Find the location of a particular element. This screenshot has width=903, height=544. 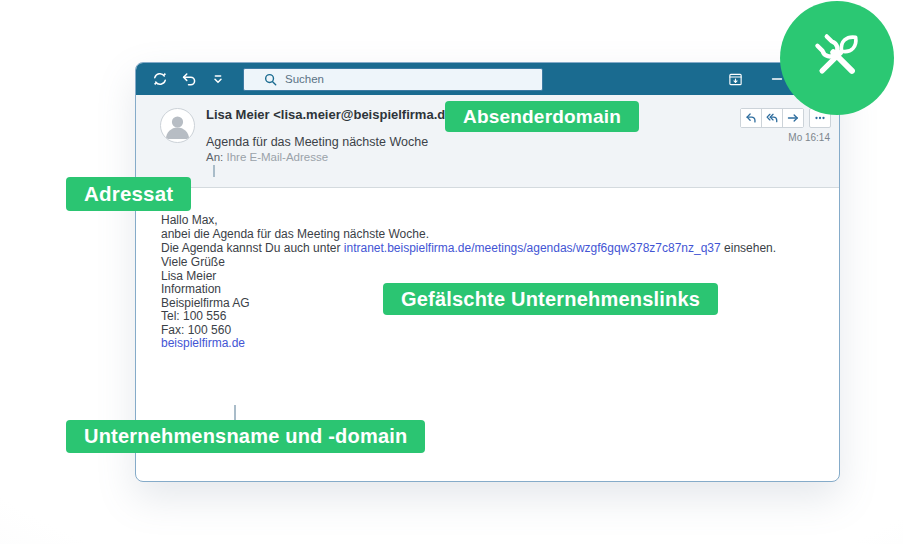

subject-line: Agenda für das Meeting nächste Woche is located at coordinates (317, 142).